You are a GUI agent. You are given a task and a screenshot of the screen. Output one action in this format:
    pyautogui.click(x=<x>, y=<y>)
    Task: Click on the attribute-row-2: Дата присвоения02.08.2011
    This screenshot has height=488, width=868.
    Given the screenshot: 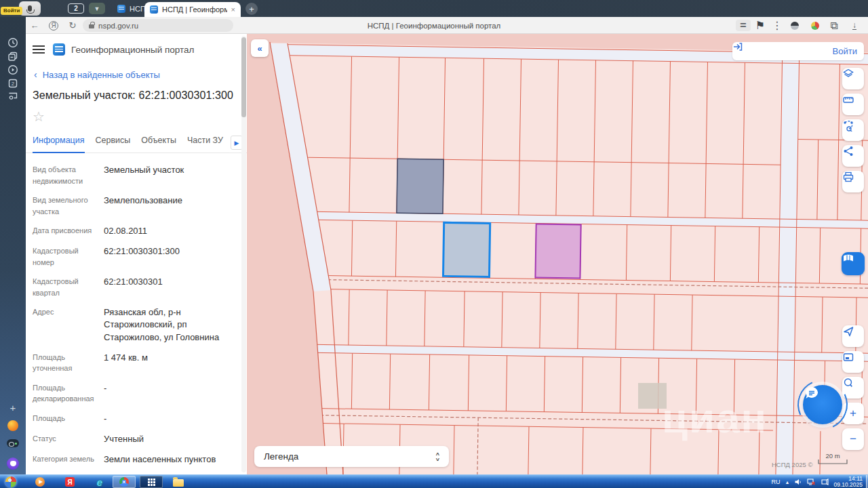 What is the action you would take?
    pyautogui.click(x=135, y=231)
    